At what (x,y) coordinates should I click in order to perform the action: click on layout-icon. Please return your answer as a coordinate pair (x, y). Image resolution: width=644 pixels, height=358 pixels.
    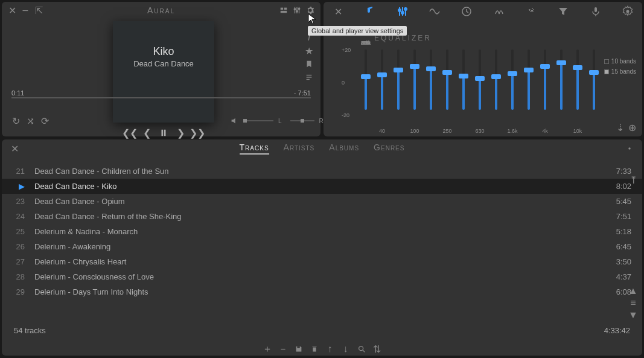
    Looking at the image, I should click on (284, 10).